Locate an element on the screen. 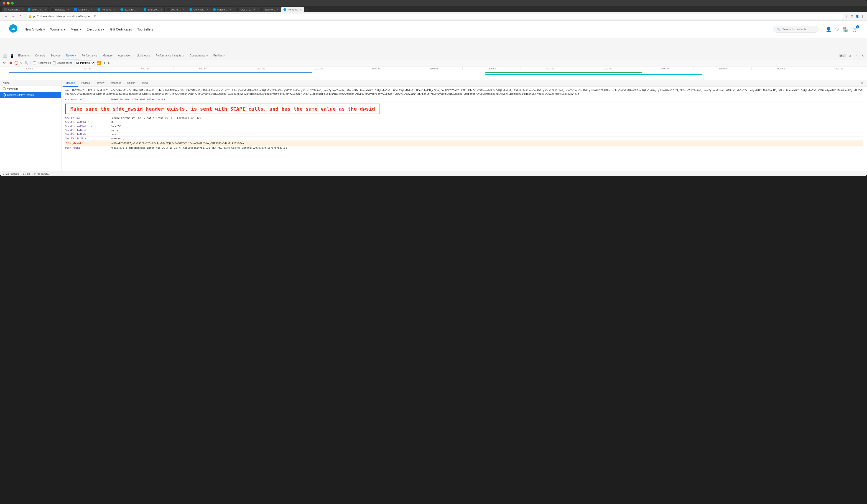 The image size is (867, 504). nav-womens: Womens ▾ is located at coordinates (58, 30).